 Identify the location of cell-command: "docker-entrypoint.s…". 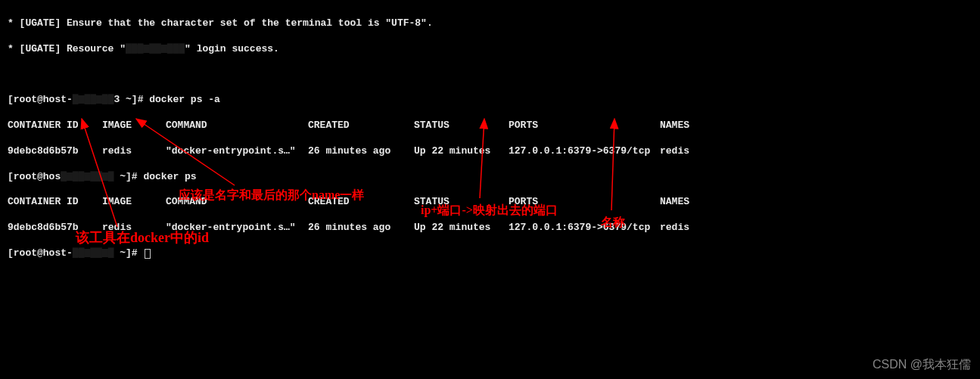
(237, 151).